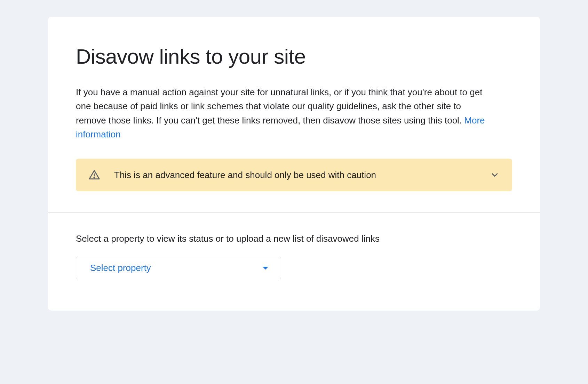  What do you see at coordinates (265, 268) in the screenshot?
I see `caret-down-icon` at bounding box center [265, 268].